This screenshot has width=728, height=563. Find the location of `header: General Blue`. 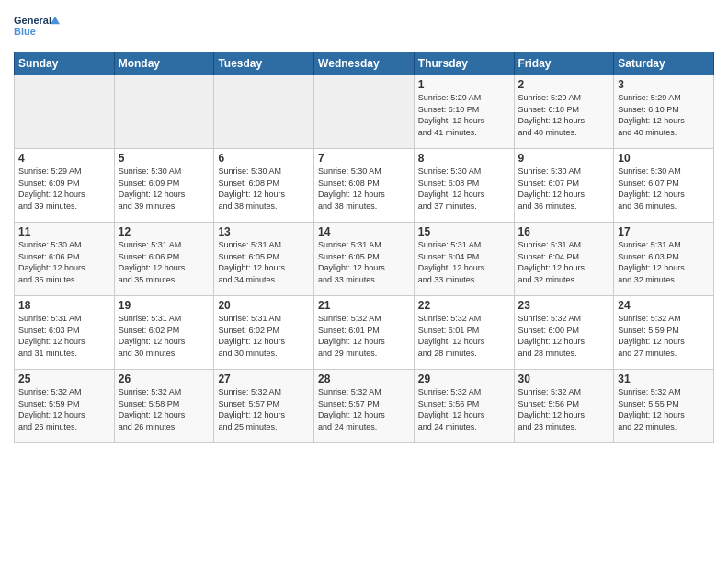

header: General Blue is located at coordinates (364, 27).